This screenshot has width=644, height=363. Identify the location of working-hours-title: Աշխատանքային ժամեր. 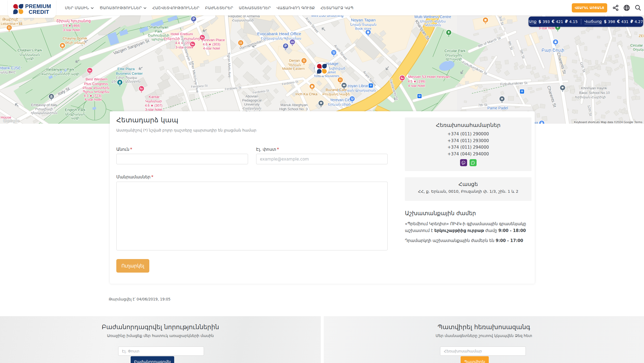
(440, 213).